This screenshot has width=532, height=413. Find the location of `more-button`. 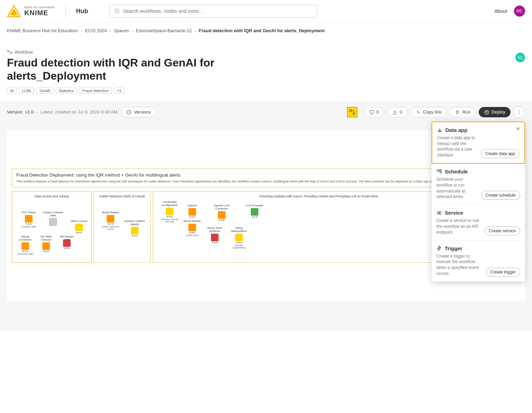

more-button is located at coordinates (519, 112).